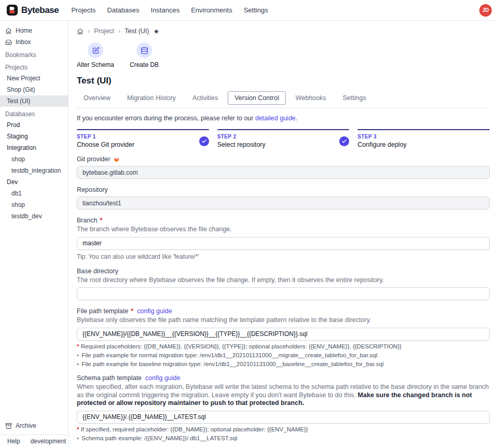  I want to click on quick-action-alter-schema: Alter Schema, so click(95, 55).